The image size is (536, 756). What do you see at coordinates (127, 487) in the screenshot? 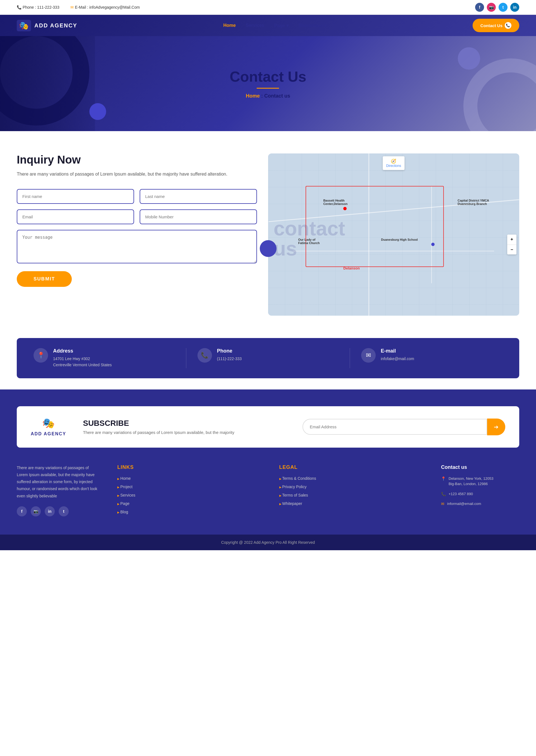
I see `footer-link-project-anchor: Project` at bounding box center [127, 487].